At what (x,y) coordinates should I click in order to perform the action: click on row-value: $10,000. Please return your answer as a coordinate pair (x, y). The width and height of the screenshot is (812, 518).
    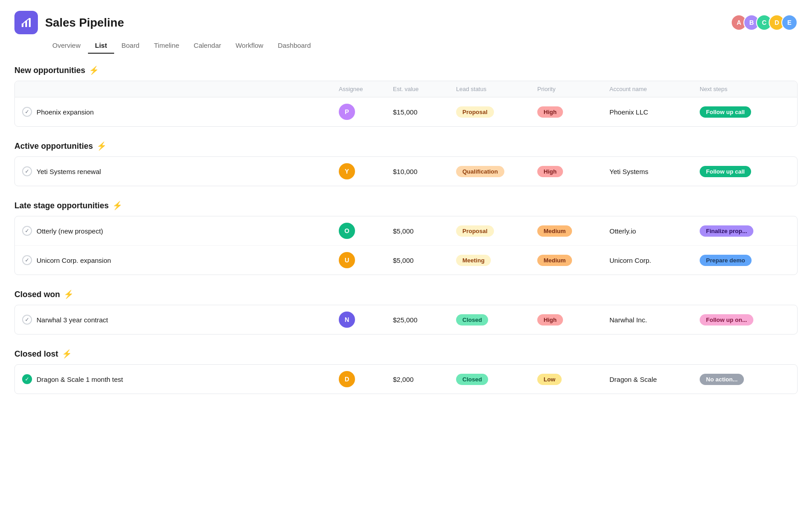
    Looking at the image, I should click on (424, 171).